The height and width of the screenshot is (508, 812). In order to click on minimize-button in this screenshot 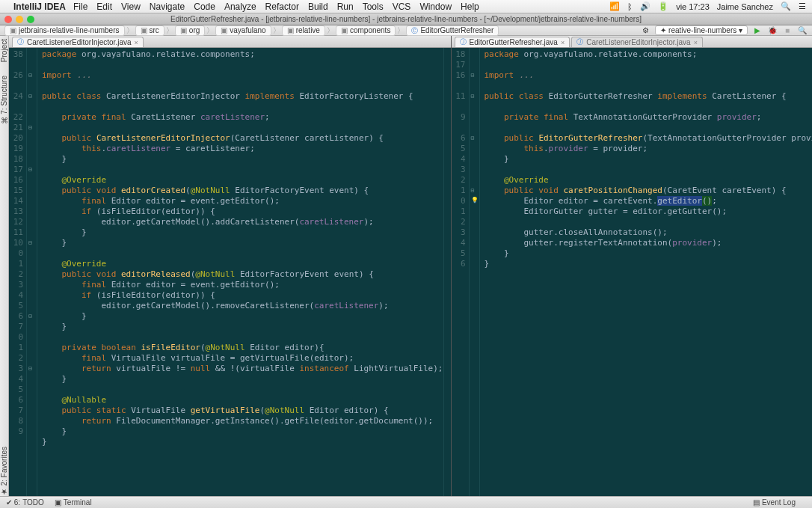, I will do `click(19, 19)`.